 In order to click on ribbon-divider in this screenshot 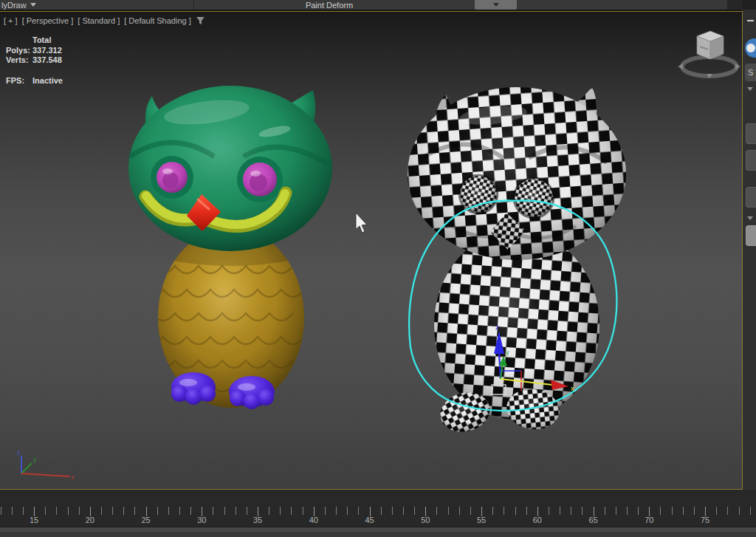, I will do `click(193, 4)`.